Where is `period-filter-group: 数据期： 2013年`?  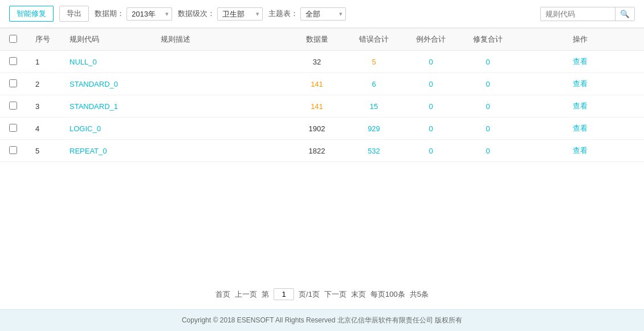 period-filter-group: 数据期： 2013年 is located at coordinates (133, 14).